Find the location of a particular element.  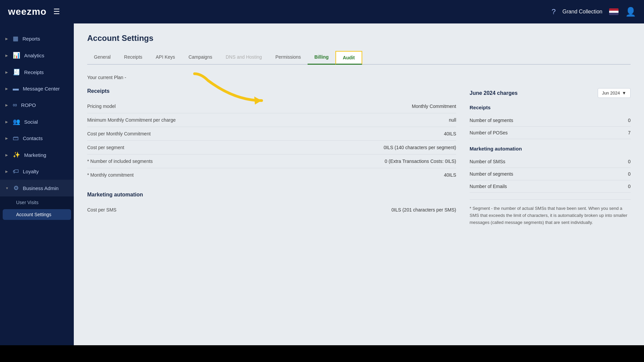

sidebar-item-ropo: ▶ ∞ ROPO is located at coordinates (37, 105).